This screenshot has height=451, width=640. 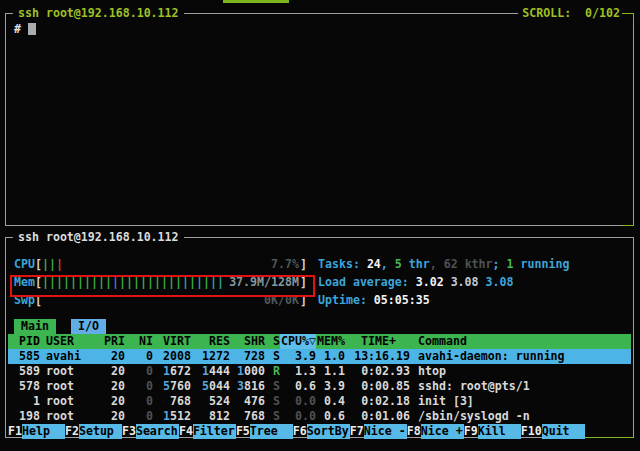 I want to click on fkey-label-nice-: Nice +, so click(x=442, y=432).